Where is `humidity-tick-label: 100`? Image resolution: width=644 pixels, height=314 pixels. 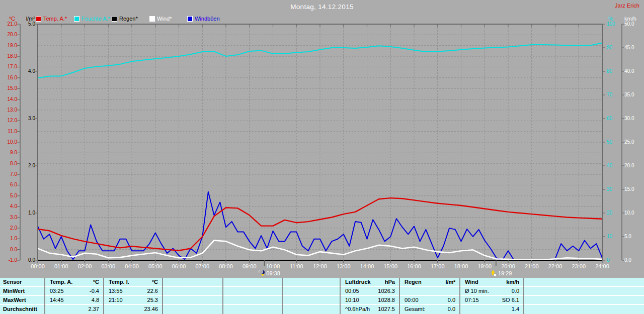
humidity-tick-label: 100 is located at coordinates (611, 24).